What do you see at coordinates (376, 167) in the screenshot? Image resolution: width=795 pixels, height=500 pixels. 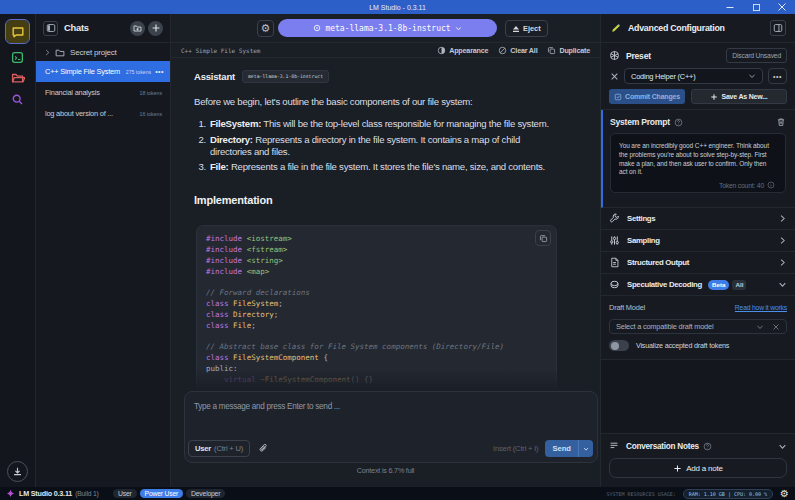 I see `assistant-list-item: 3.File: Represents a file in the file sy…` at bounding box center [376, 167].